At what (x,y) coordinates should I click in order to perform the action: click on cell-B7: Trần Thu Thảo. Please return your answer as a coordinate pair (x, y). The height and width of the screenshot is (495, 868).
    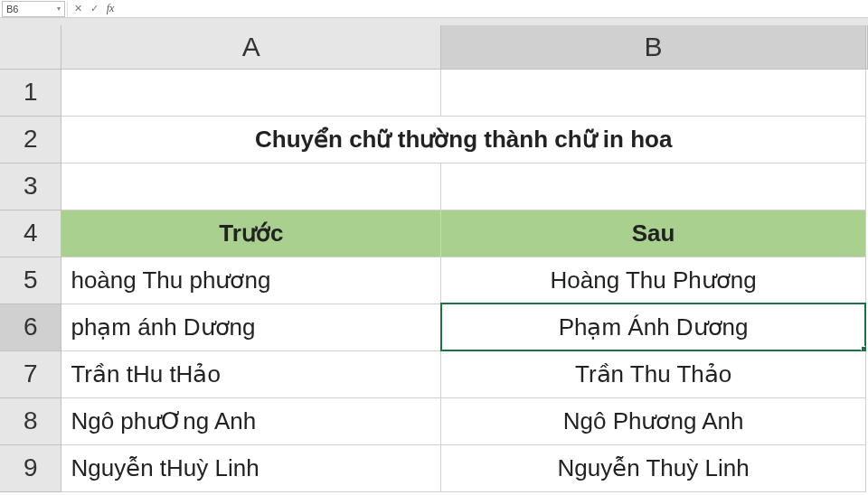
    Looking at the image, I should click on (654, 374).